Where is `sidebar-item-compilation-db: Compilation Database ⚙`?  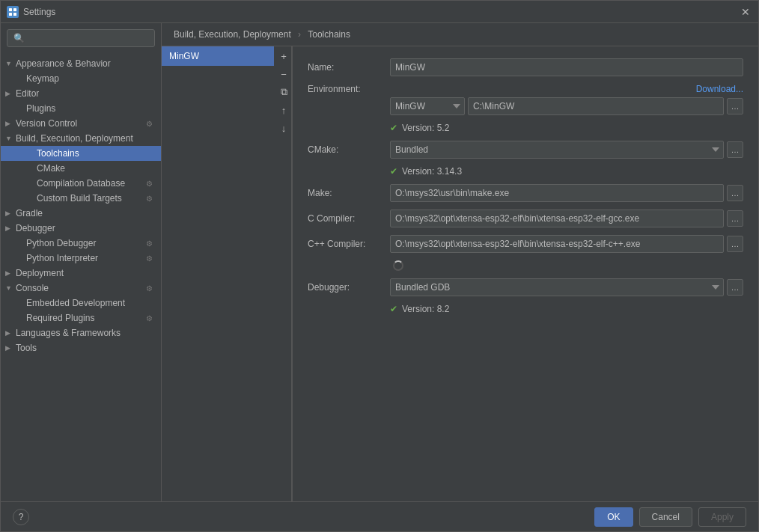
sidebar-item-compilation-db: Compilation Database ⚙ is located at coordinates (81, 183).